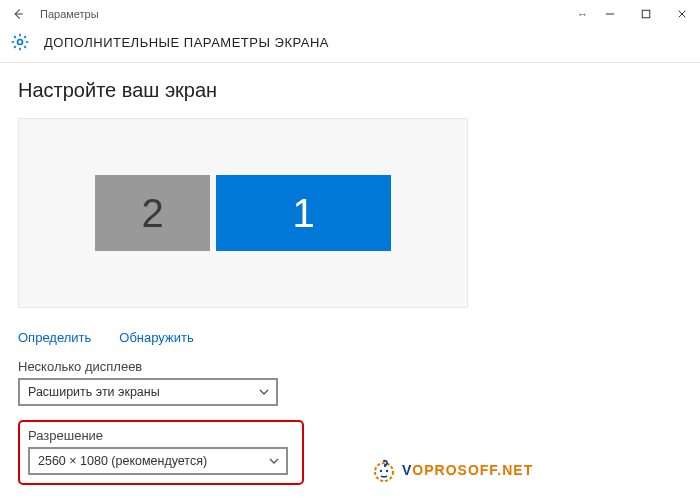 This screenshot has width=700, height=504. What do you see at coordinates (18, 14) in the screenshot?
I see `arrow-left-icon` at bounding box center [18, 14].